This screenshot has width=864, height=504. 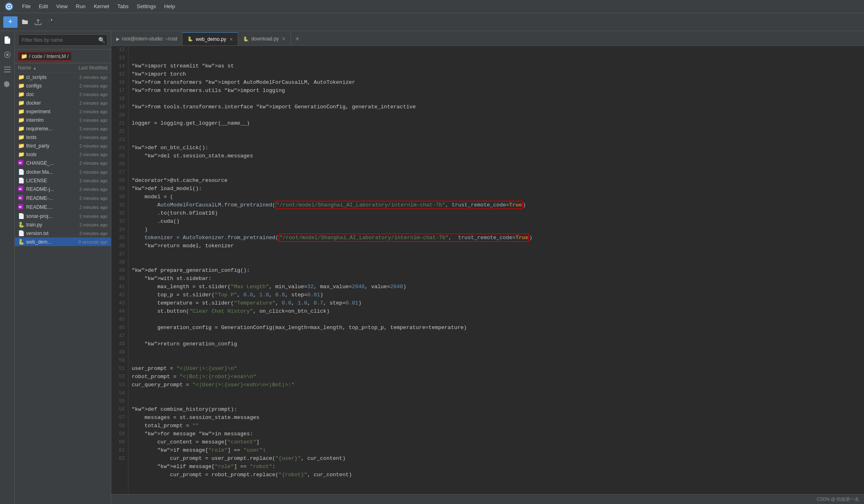 I want to click on upload-button, so click(x=38, y=22).